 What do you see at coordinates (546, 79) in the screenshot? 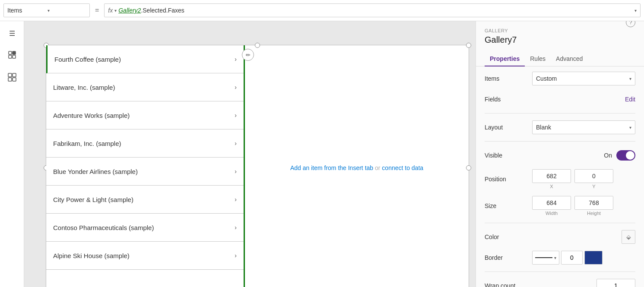
I see `items-dropdown-value: Custom` at bounding box center [546, 79].